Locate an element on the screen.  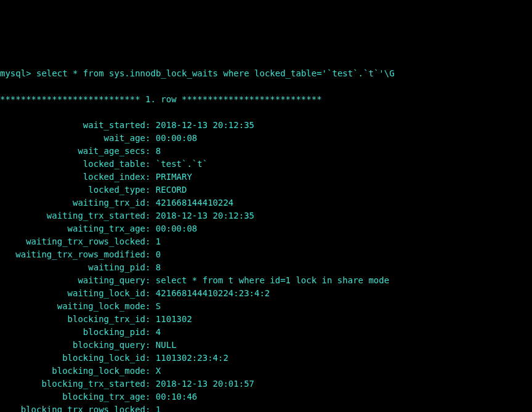
field-row: waiting_pid: 8 is located at coordinates (266, 267).